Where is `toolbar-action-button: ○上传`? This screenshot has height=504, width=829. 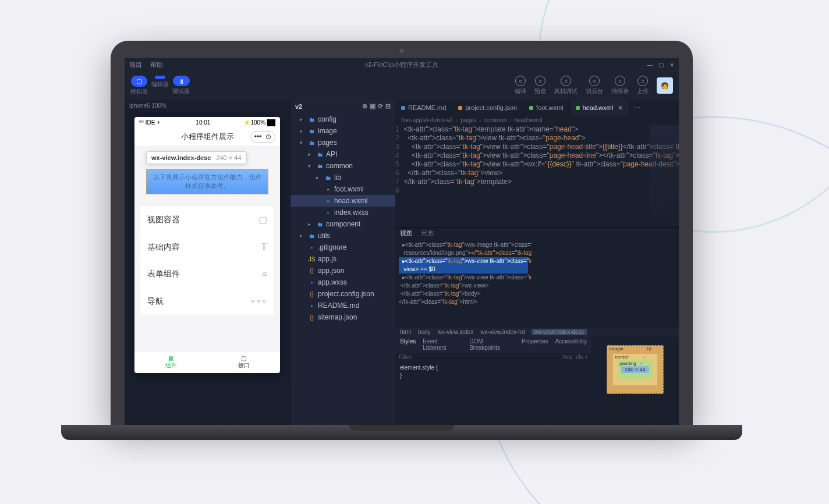 toolbar-action-button: ○上传 is located at coordinates (643, 86).